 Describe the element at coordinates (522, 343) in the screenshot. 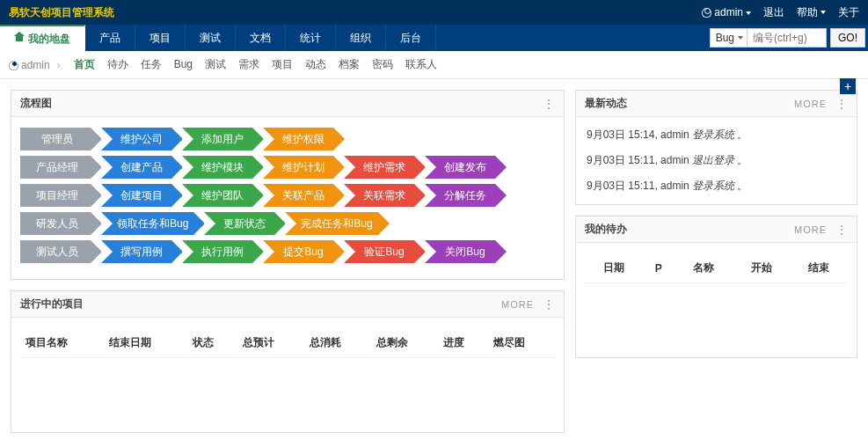

I see `col-header: 燃尽图` at that location.